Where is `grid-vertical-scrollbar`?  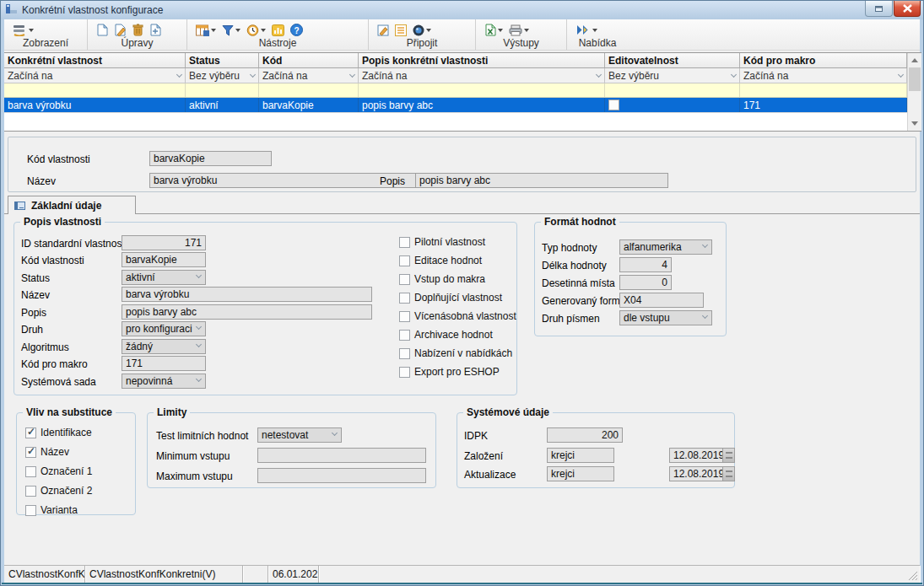
grid-vertical-scrollbar is located at coordinates (915, 92).